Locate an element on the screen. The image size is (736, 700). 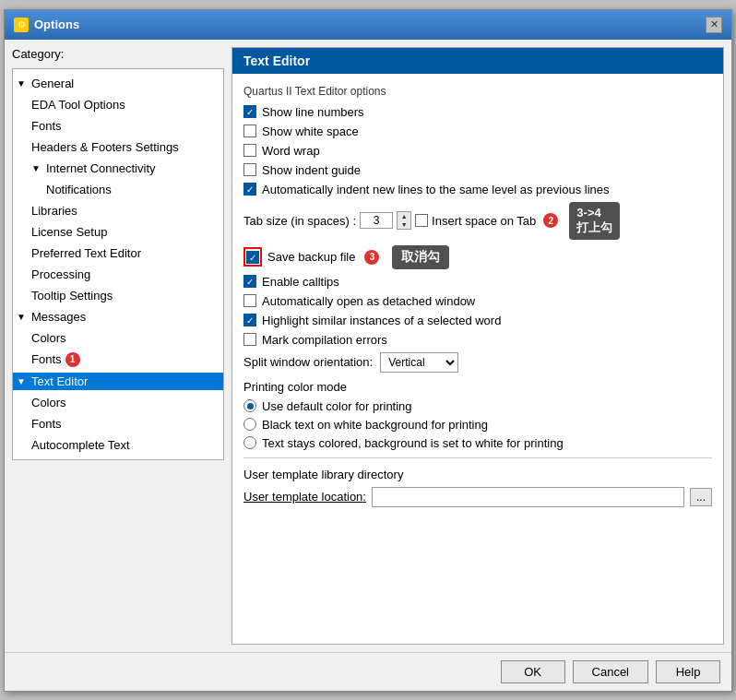
option-row-enable-calltips: Enable calltips is located at coordinates (478, 282).